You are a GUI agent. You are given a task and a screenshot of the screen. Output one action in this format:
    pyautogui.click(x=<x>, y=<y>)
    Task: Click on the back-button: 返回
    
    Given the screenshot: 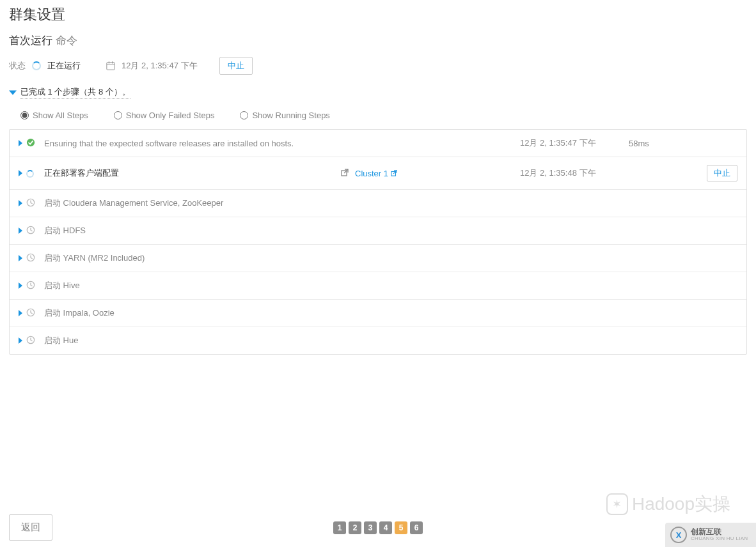 What is the action you would take?
    pyautogui.click(x=31, y=528)
    